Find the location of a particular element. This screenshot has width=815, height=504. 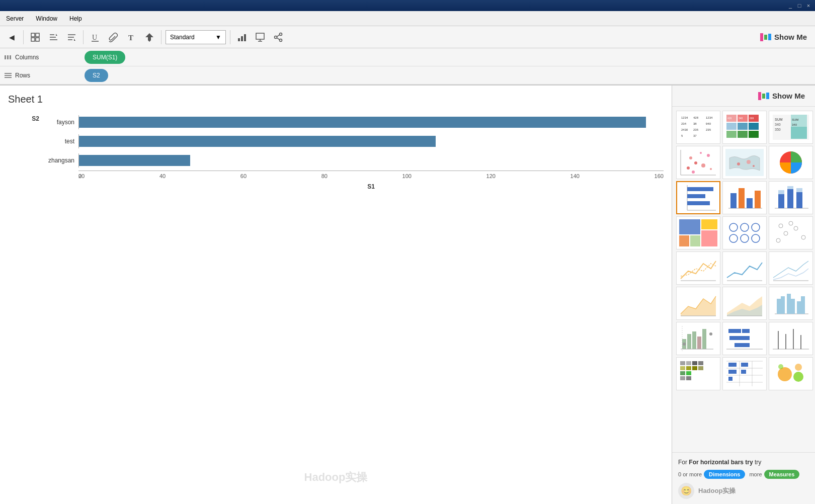

thumb-scatter2 is located at coordinates (791, 233).